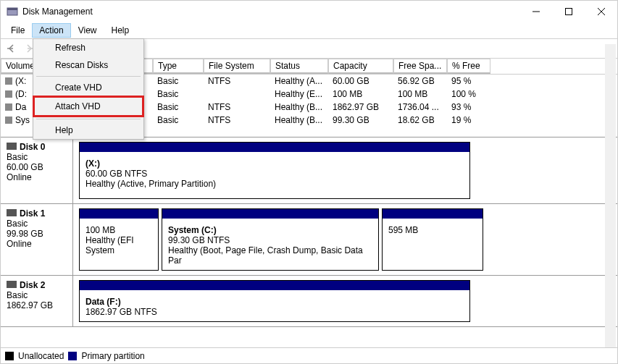  What do you see at coordinates (88, 130) in the screenshot?
I see `help-item: Help` at bounding box center [88, 130].